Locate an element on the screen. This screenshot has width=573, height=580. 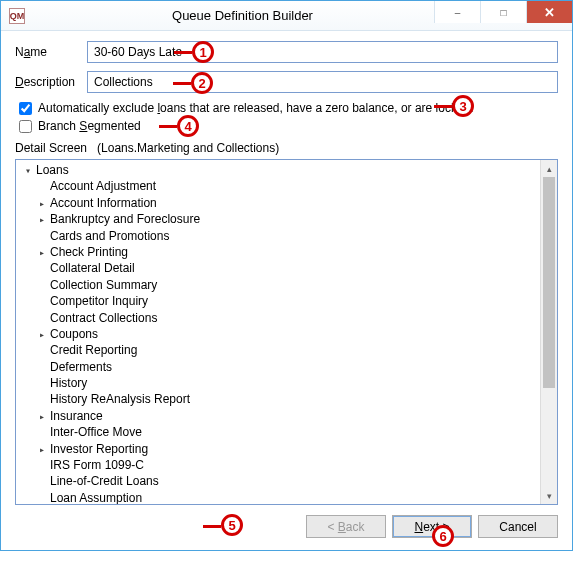
tree-item: Inter-Office Move is located at coordinates (281, 432).